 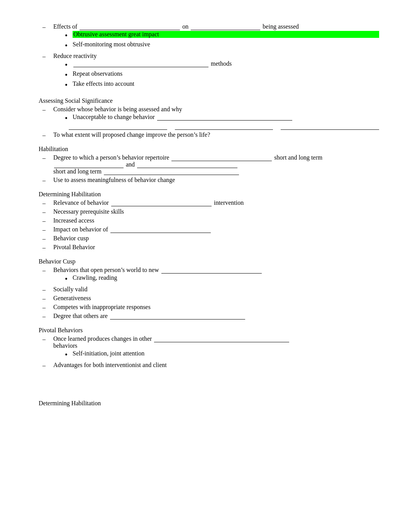 What do you see at coordinates (48, 203) in the screenshot?
I see `dash-relevance: –` at bounding box center [48, 203].